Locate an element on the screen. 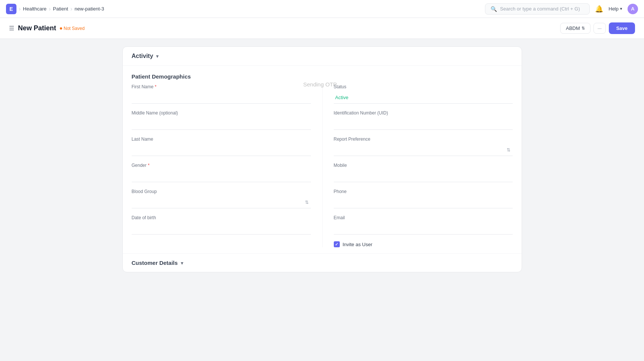 The image size is (644, 361). breadcrumb-new-patient: new-patient-3 is located at coordinates (89, 9).